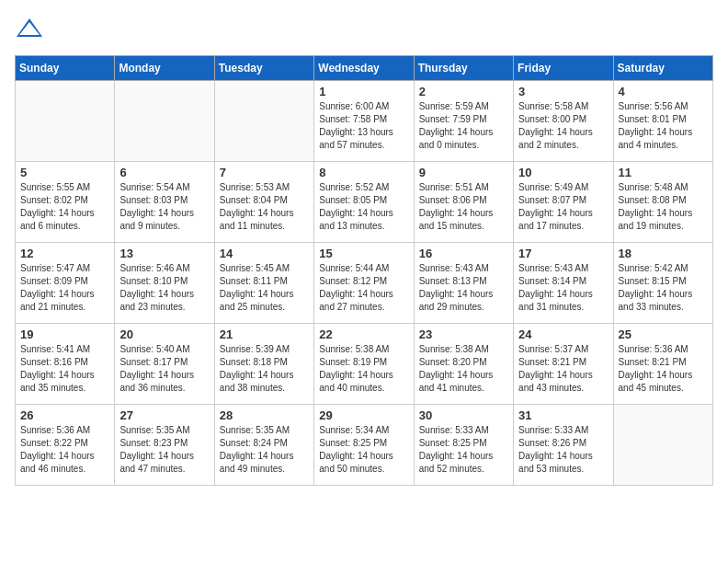 This screenshot has width=728, height=563. Describe the element at coordinates (563, 450) in the screenshot. I see `day-info: Sunrise: 5:33 AM Sunset: 8:26 PM Dayligh…` at that location.